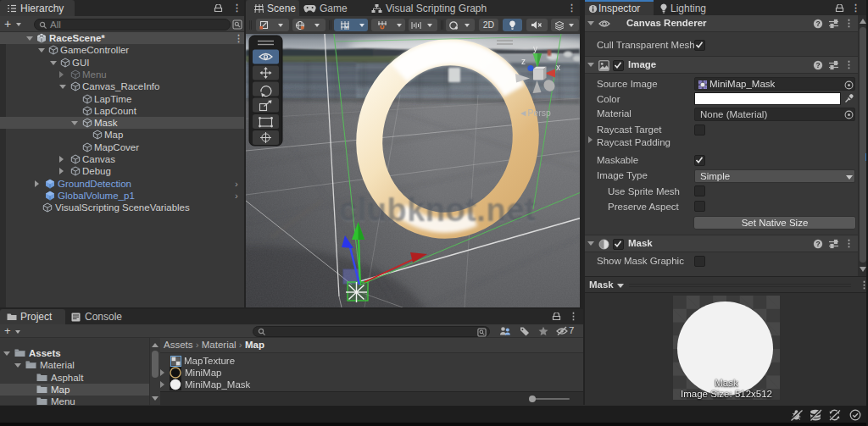 The width and height of the screenshot is (868, 426). What do you see at coordinates (348, 27) in the screenshot?
I see `svg-text: Y` at bounding box center [348, 27].